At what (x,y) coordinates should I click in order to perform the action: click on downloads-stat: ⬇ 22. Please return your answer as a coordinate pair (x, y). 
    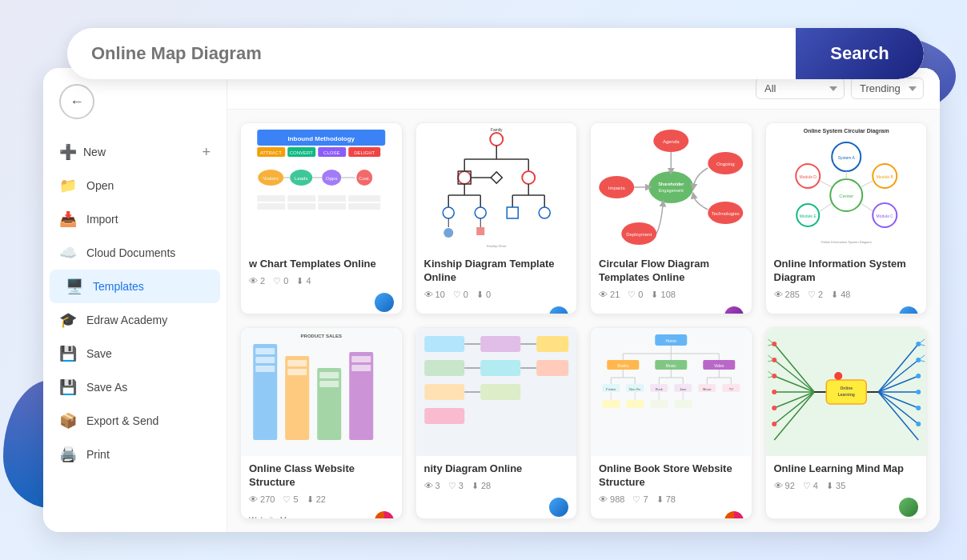
    Looking at the image, I should click on (316, 499).